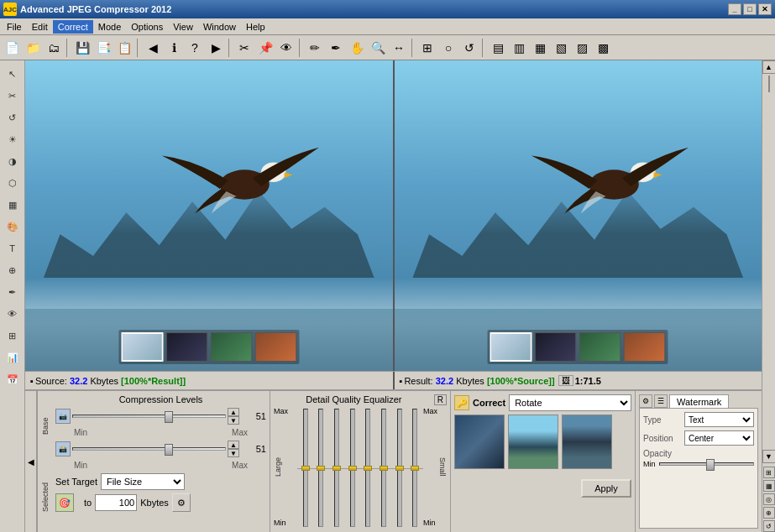  I want to click on minimize-button: _, so click(735, 9).